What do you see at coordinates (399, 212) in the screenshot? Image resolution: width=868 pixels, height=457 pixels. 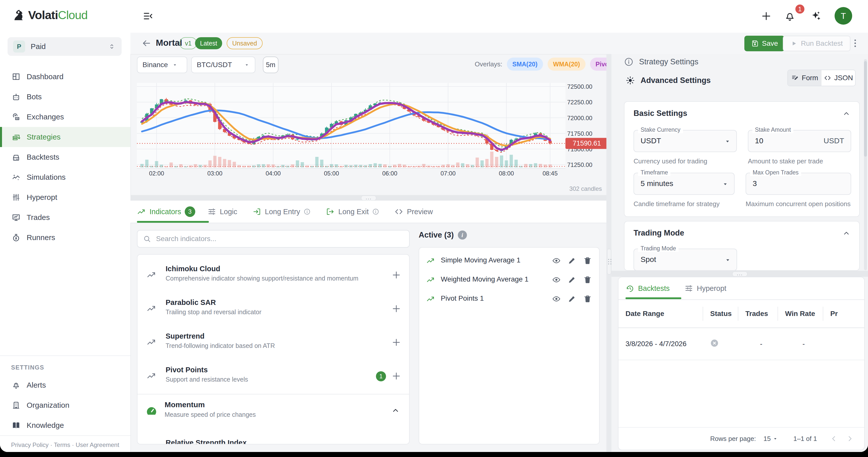 I see `code-icon` at bounding box center [399, 212].